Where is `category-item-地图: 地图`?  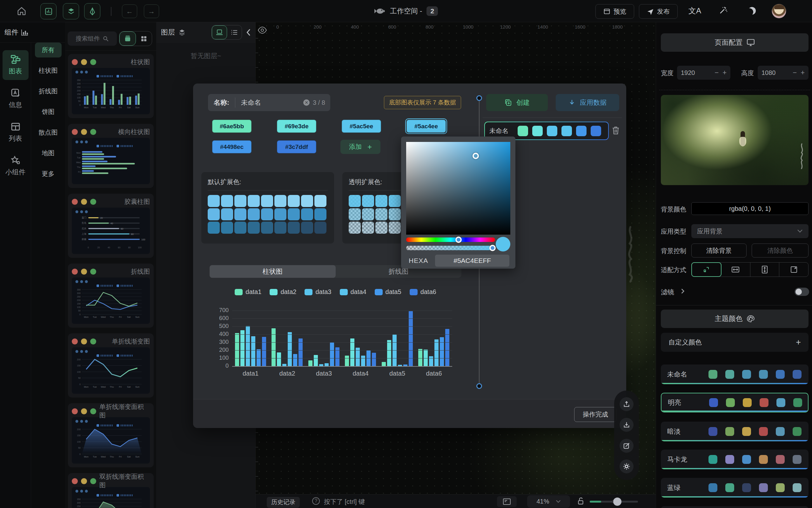
category-item-地图: 地图 is located at coordinates (48, 153).